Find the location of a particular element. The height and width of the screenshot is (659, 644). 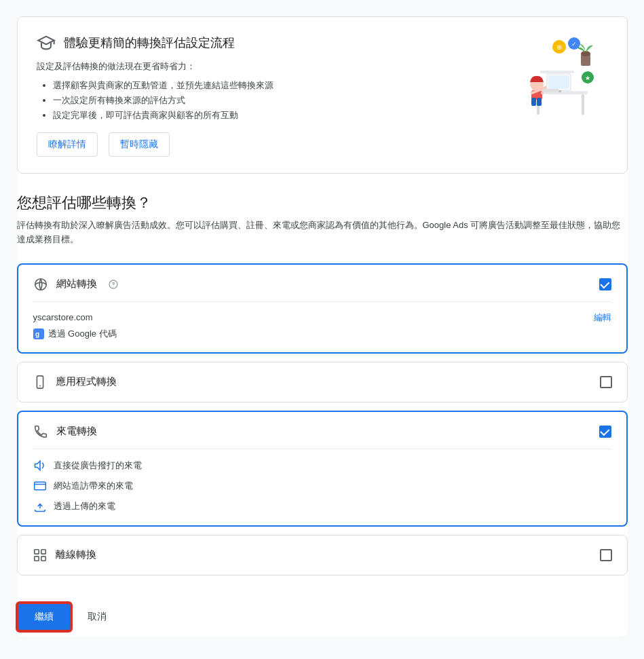

app-card-left: 應用程式轉換 is located at coordinates (75, 382).